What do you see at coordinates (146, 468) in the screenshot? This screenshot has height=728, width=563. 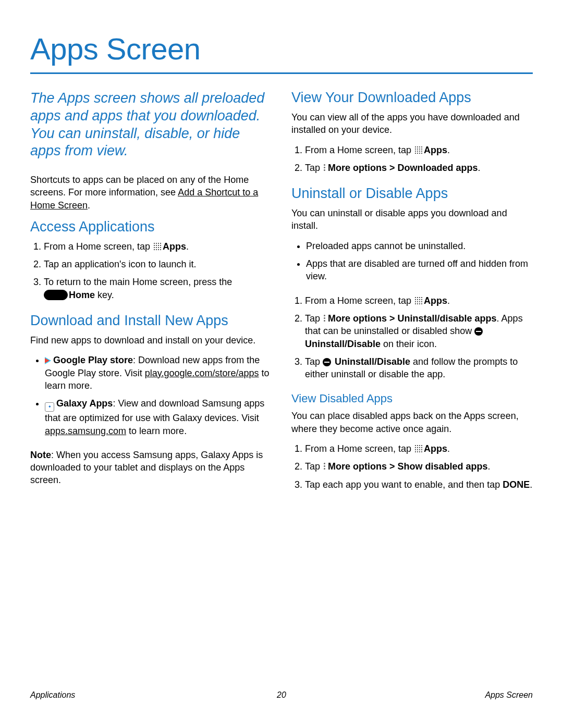 I see `text: : When you access Samsung apps, Galaxy A…` at bounding box center [146, 468].